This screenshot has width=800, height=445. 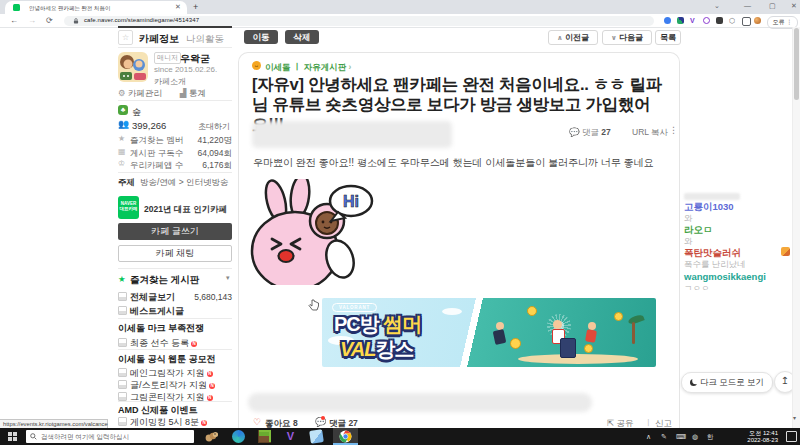 What do you see at coordinates (590, 133) in the screenshot?
I see `comment-meta: 💬 댓글 27` at bounding box center [590, 133].